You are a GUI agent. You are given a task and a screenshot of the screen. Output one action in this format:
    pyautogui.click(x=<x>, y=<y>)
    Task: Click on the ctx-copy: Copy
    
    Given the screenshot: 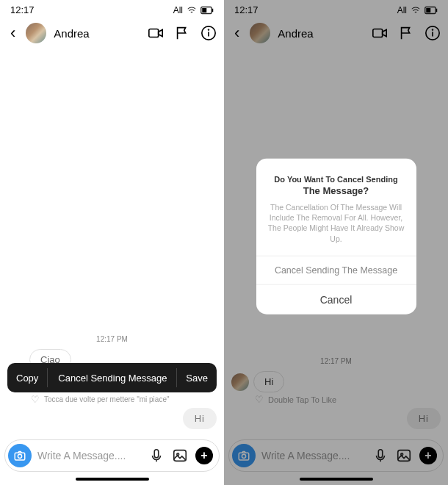 What is the action you would take?
    pyautogui.click(x=27, y=378)
    